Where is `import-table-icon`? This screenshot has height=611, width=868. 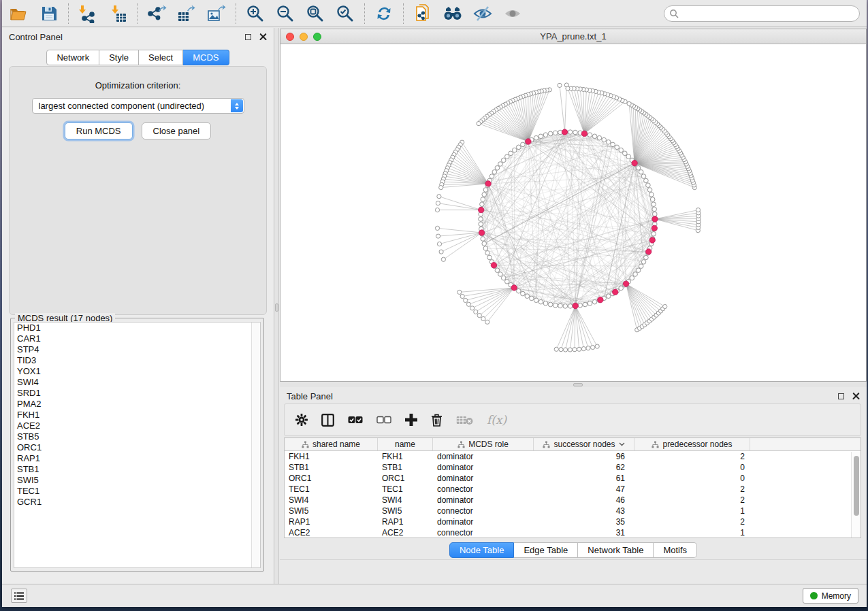 import-table-icon is located at coordinates (118, 14).